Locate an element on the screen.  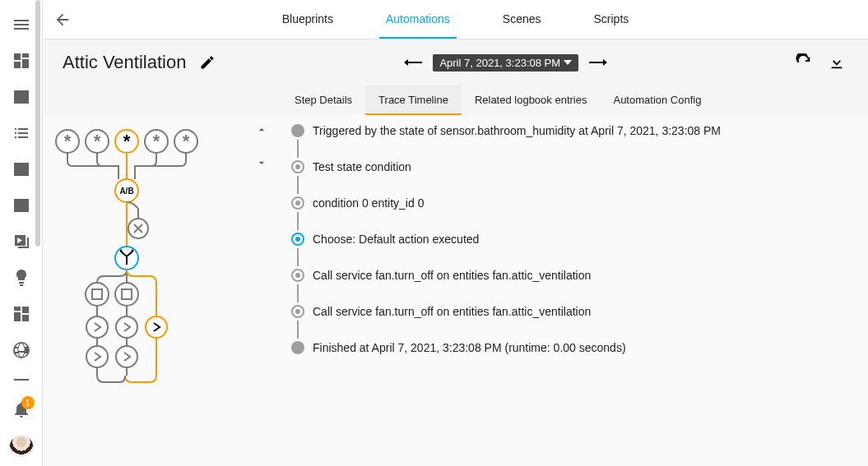
menu-icon is located at coordinates (21, 25).